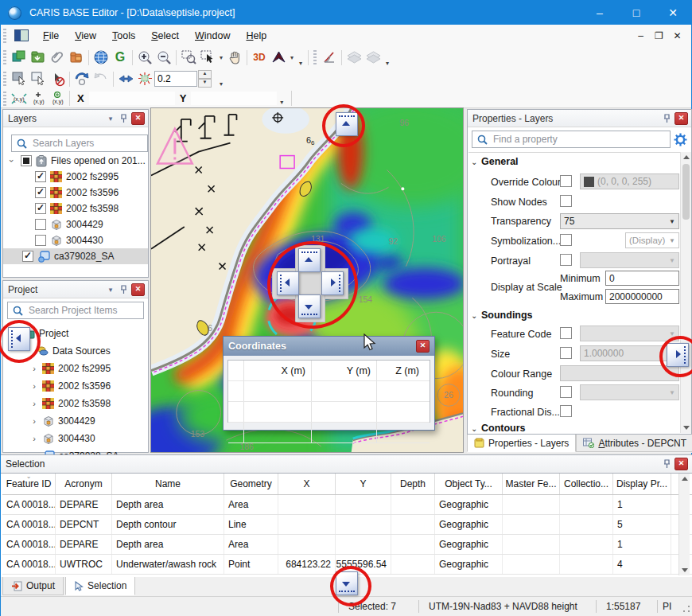 The height and width of the screenshot is (616, 692). What do you see at coordinates (522, 443) in the screenshot?
I see `tab-properties-layers: Properties - Layers` at bounding box center [522, 443].